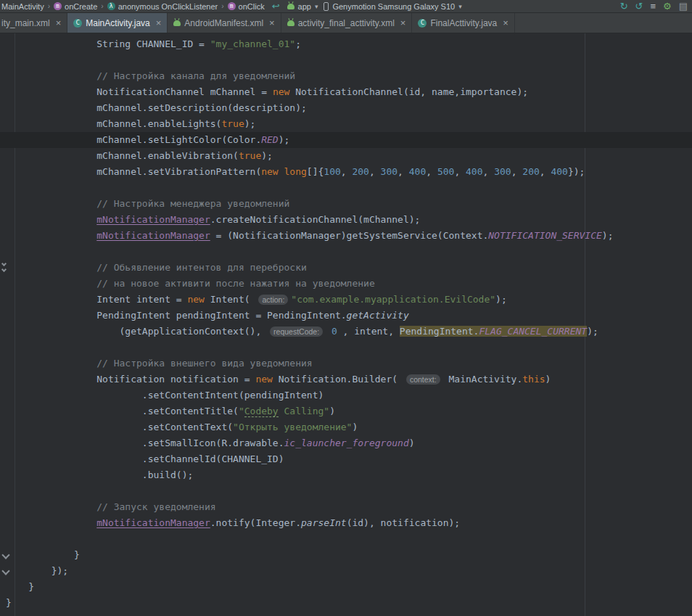 This screenshot has height=616, width=692. I want to click on code-line: mChannel.enableLights(true);, so click(346, 124).